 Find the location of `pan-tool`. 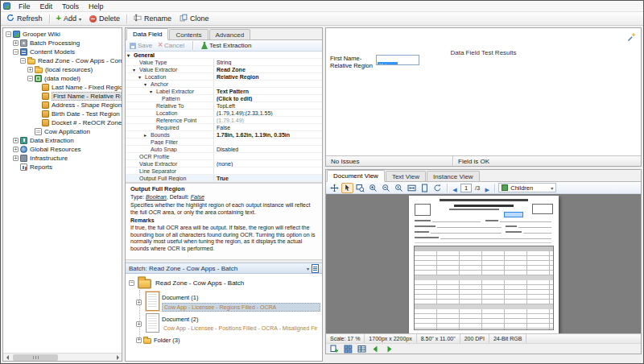

pan-tool is located at coordinates (335, 188).